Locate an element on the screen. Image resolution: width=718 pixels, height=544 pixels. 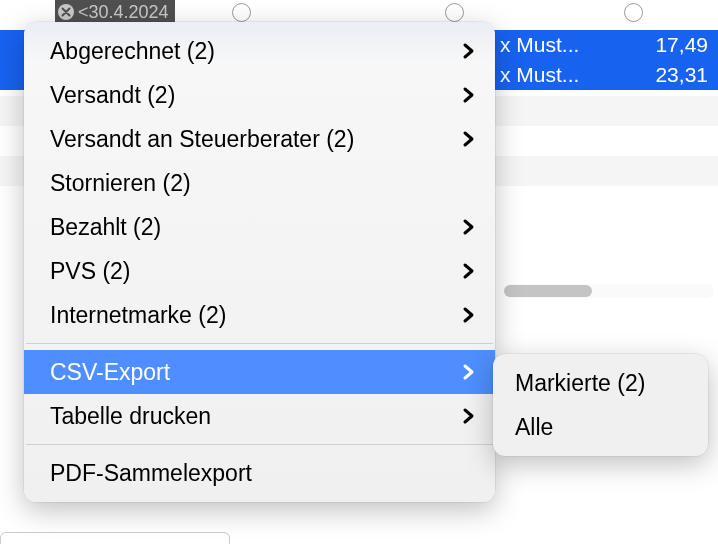
filter-pill: <30.4.2024 is located at coordinates (115, 12).